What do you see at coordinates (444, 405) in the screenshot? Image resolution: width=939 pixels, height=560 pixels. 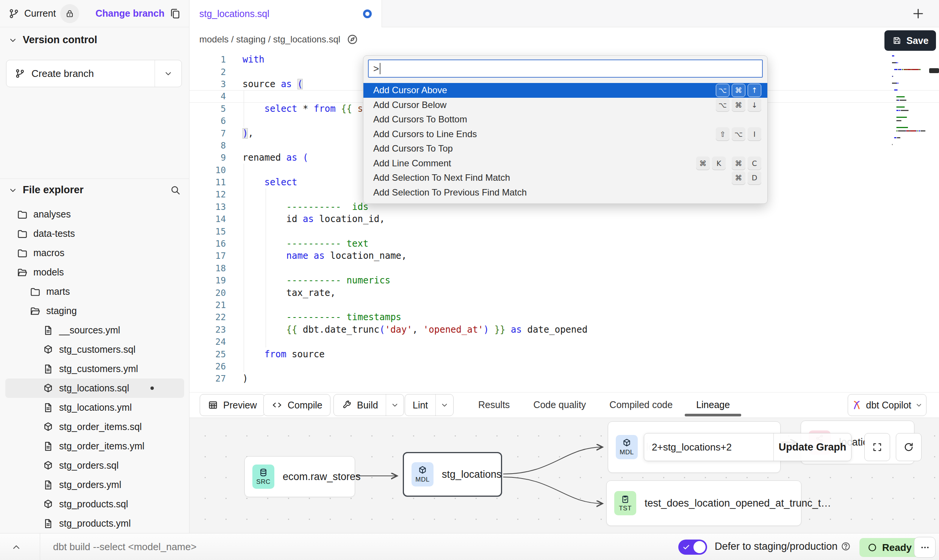 I see `lint-dropdown` at bounding box center [444, 405].